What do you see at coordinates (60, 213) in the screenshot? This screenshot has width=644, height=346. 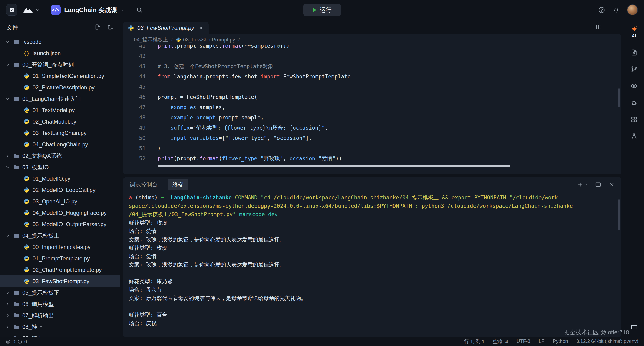 I see `tree-file: 04_ModelIO_HuggingFace.py` at bounding box center [60, 213].